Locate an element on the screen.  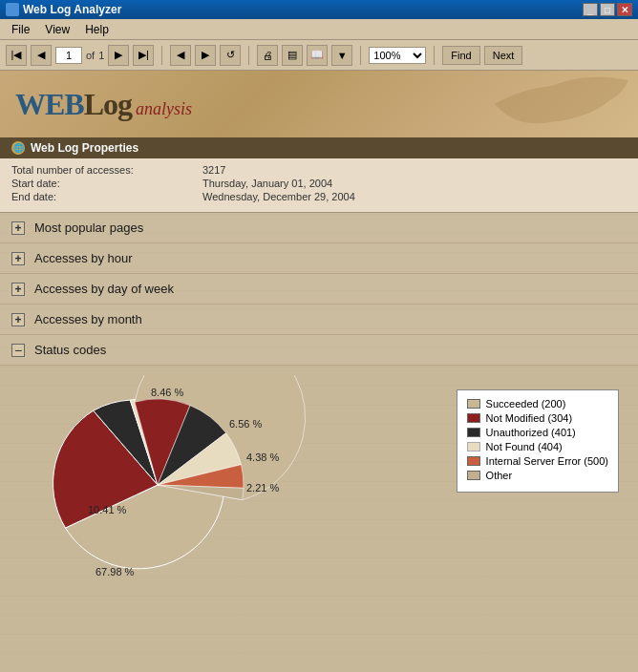
zoom-select: 100% 75% 150% is located at coordinates (397, 55).